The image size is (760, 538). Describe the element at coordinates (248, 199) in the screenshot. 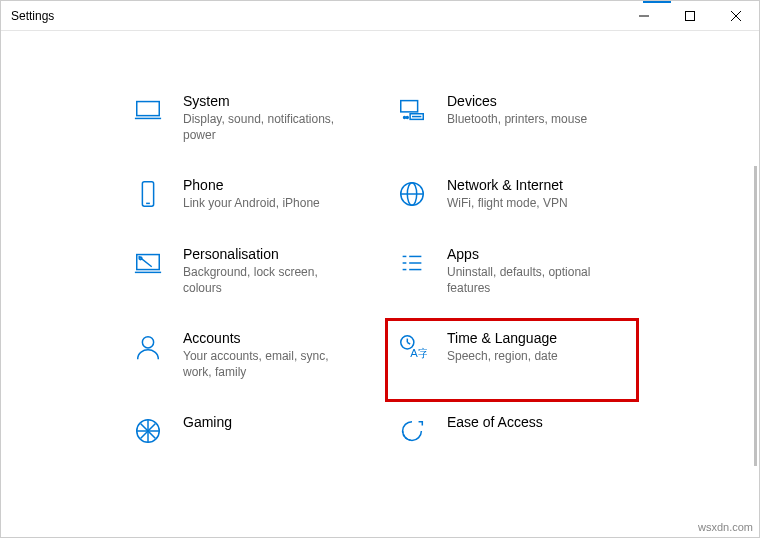

I see `category-phone: PhoneLink your Android, iPhone` at that location.